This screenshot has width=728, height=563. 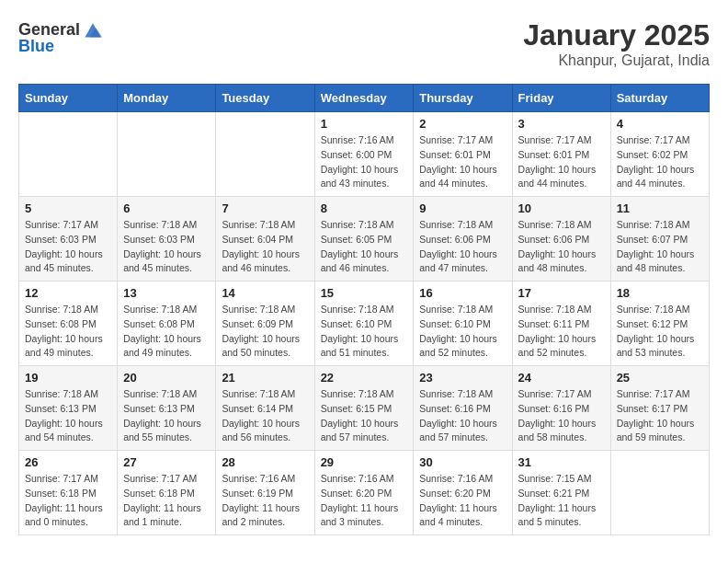 What do you see at coordinates (364, 239) in the screenshot?
I see `calendar-week-2: 5Sunrise: 7:17 AMSunset: 6:03 PMDaylight…` at bounding box center [364, 239].